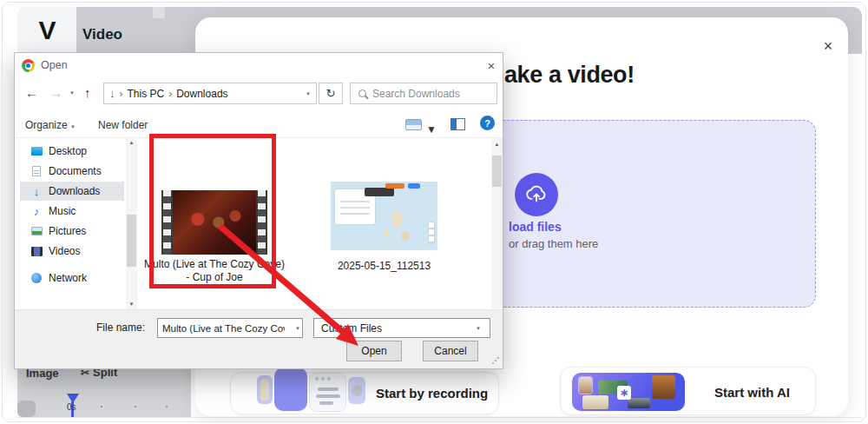 The image size is (868, 424). What do you see at coordinates (569, 75) in the screenshot?
I see `modal-heading: ake a video!` at bounding box center [569, 75].